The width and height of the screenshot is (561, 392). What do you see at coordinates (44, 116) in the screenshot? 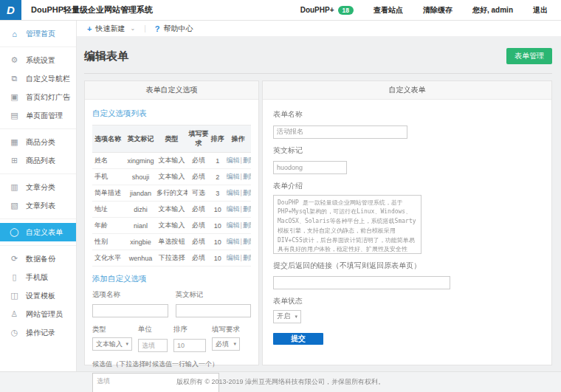
I see `sidebar-item-label: 单页面管理` at bounding box center [44, 116].